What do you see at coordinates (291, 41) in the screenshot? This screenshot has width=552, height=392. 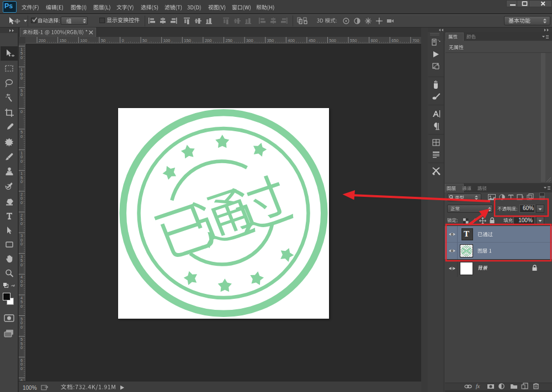 I see `svg-text: 400` at bounding box center [291, 41].